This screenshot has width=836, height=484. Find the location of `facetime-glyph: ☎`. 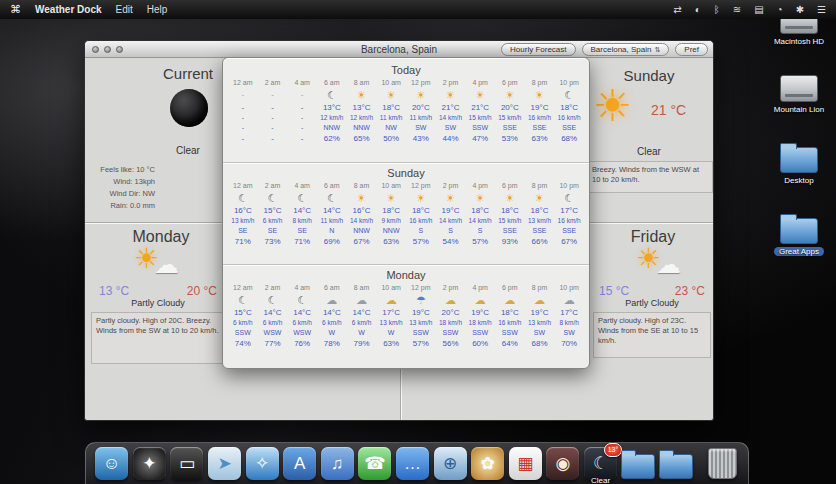

facetime-glyph: ☎ is located at coordinates (374, 464).